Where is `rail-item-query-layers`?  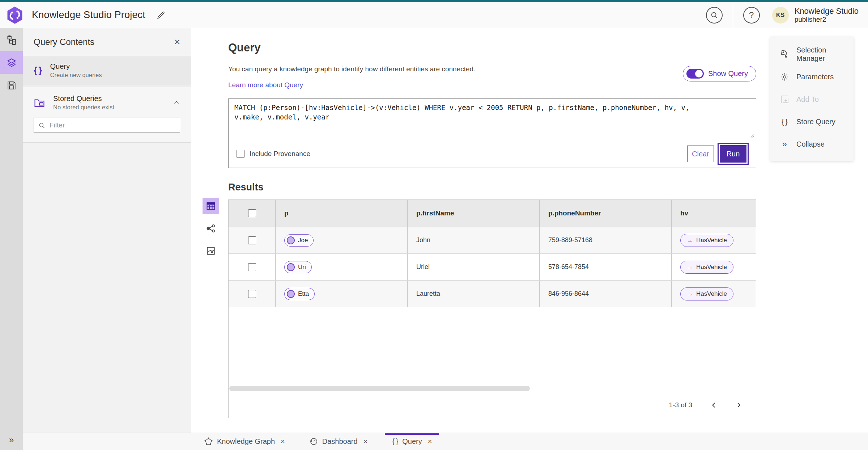
rail-item-query-layers is located at coordinates (12, 62).